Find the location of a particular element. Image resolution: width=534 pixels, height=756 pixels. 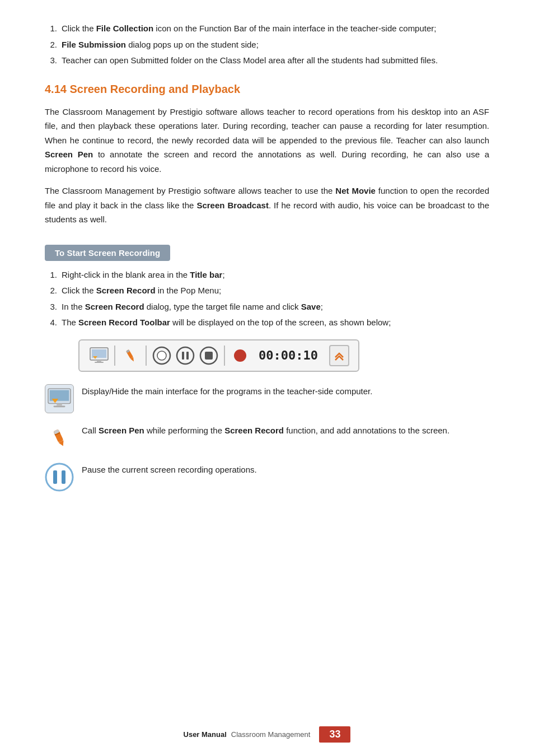

toolbar-recdot-icon is located at coordinates (240, 356).